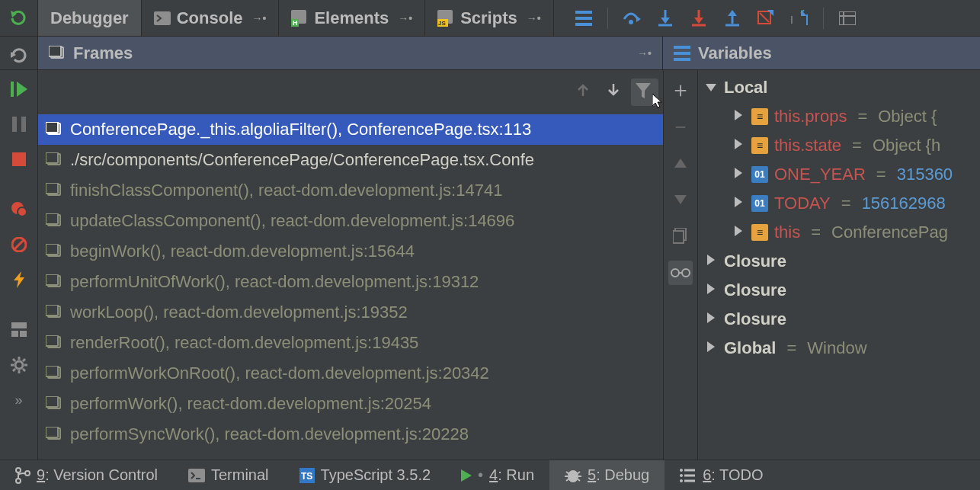  Describe the element at coordinates (760, 203) in the screenshot. I see `number-icon: 01` at that location.